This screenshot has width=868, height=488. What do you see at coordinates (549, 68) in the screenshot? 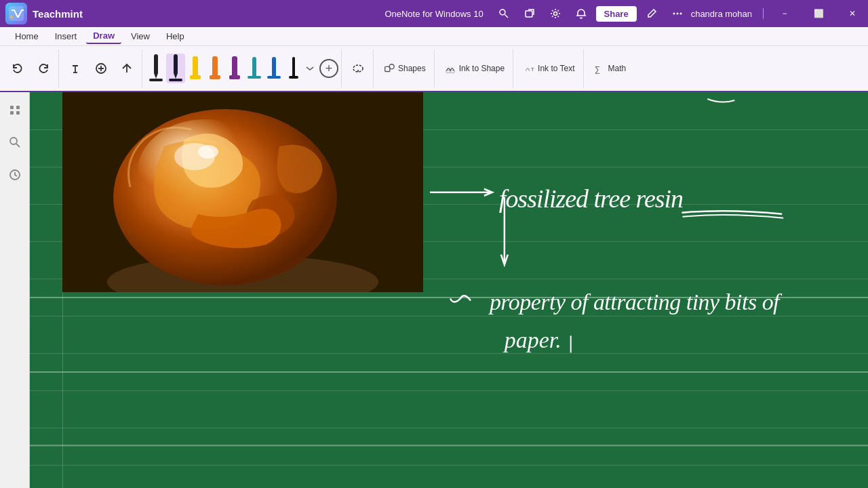
I see `ink-to-text-group: T Ink to Text` at bounding box center [549, 68].